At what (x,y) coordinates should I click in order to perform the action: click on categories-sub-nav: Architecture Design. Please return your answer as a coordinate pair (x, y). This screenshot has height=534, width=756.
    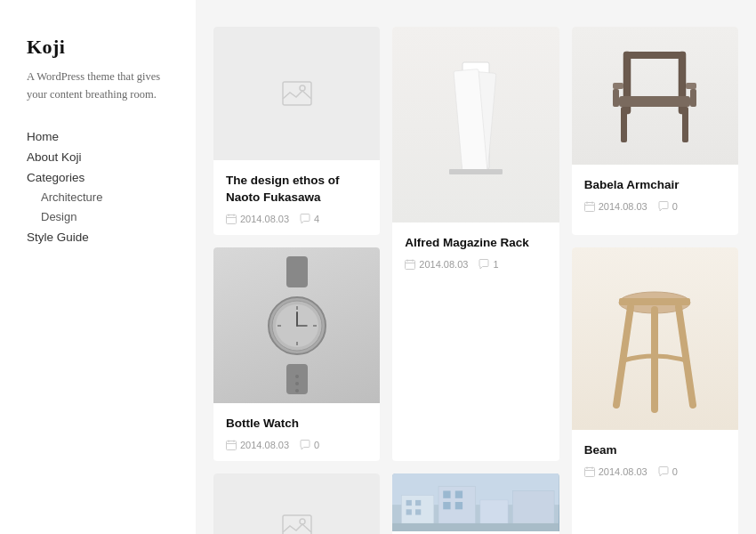
    Looking at the image, I should click on (98, 207).